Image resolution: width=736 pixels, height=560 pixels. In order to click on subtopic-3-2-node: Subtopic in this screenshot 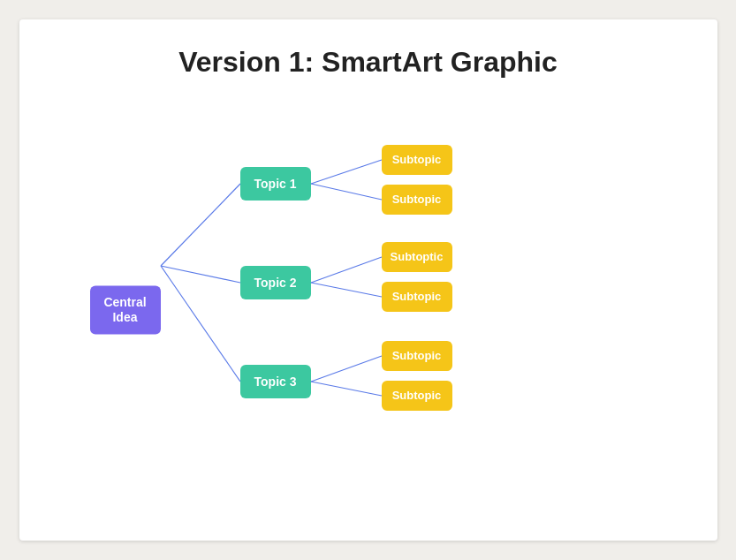, I will do `click(417, 396)`.